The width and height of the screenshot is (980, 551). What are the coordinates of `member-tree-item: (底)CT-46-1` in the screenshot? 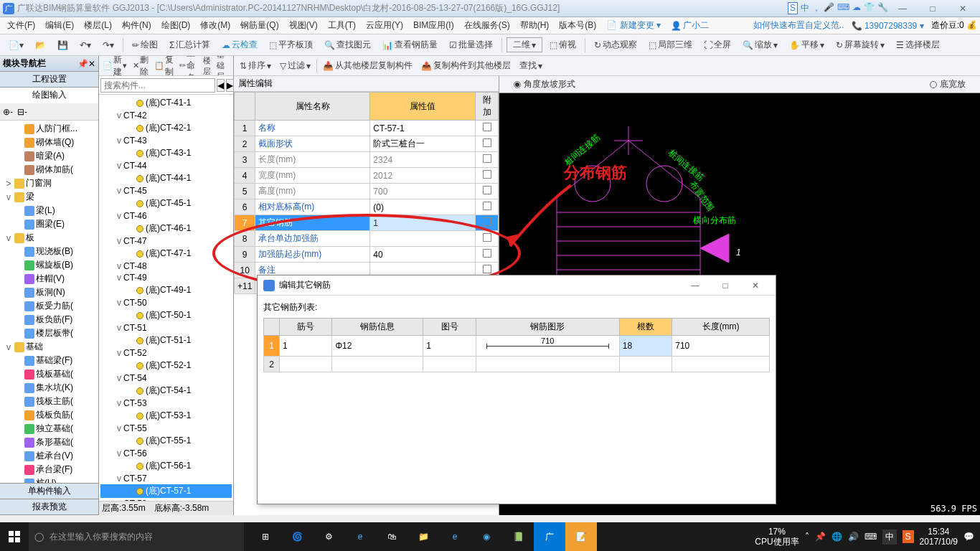 It's located at (166, 228).